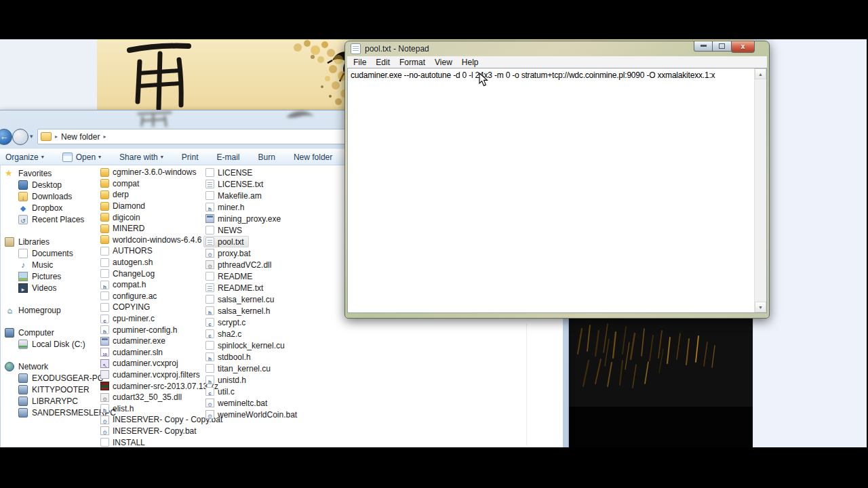  I want to click on toolbar-button: Open ▾, so click(81, 157).